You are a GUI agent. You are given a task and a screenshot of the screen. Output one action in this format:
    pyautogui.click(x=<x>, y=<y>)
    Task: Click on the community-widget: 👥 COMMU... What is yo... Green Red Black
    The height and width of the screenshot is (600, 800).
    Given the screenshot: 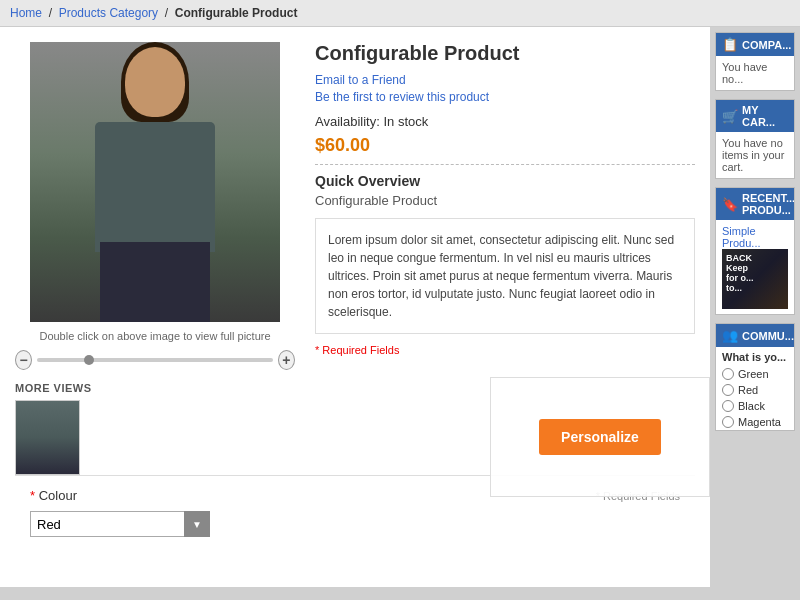 What is the action you would take?
    pyautogui.click(x=755, y=377)
    